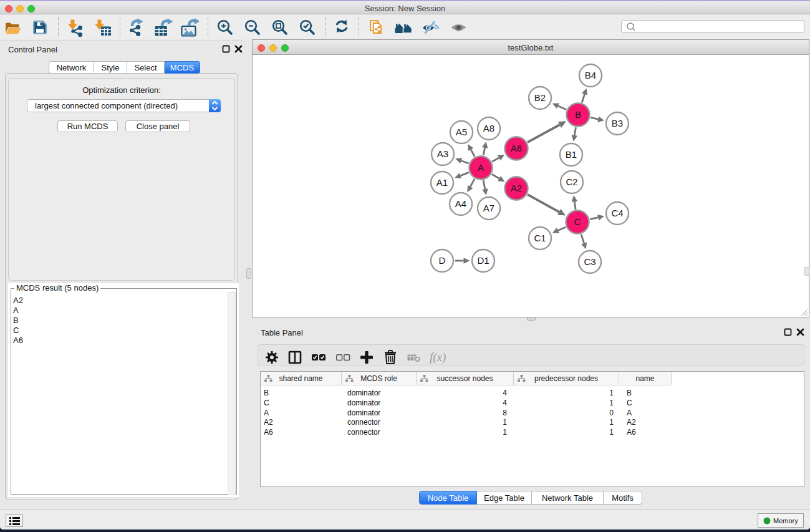 The image size is (810, 532). Describe the element at coordinates (571, 155) in the screenshot. I see `svg-text: B1` at that location.